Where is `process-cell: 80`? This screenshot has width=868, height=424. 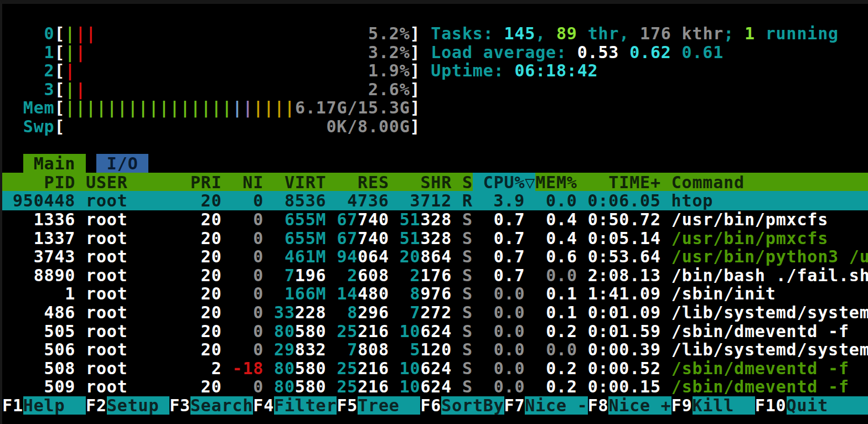 process-cell: 80 is located at coordinates (285, 331).